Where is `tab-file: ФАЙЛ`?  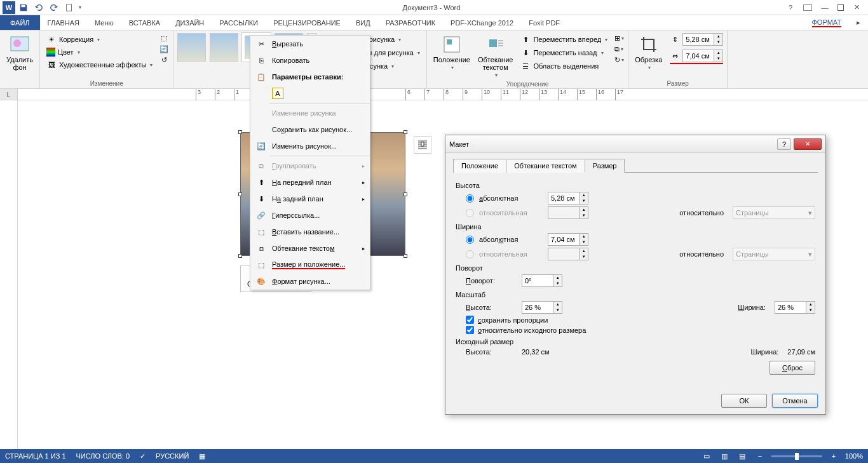 tab-file: ФАЙЛ is located at coordinates (20, 23).